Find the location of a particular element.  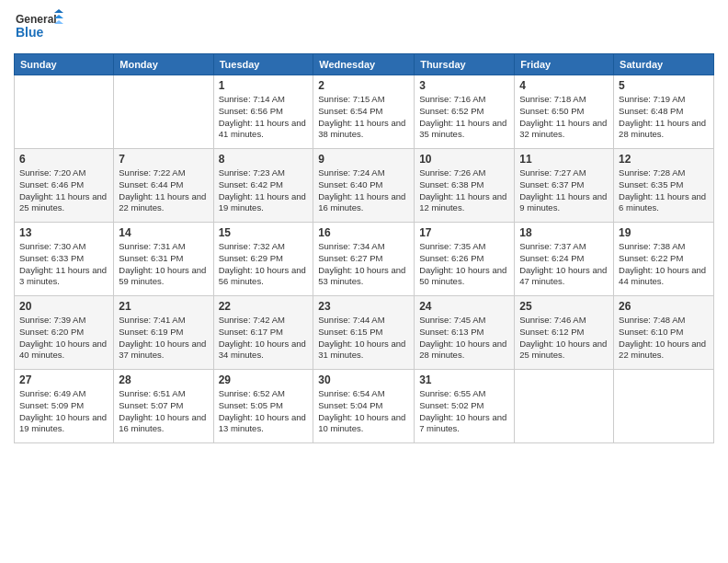

calendar-cell: 25Sunrise: 7:46 AM Sunset: 6:12 PM Dayli… is located at coordinates (564, 333).